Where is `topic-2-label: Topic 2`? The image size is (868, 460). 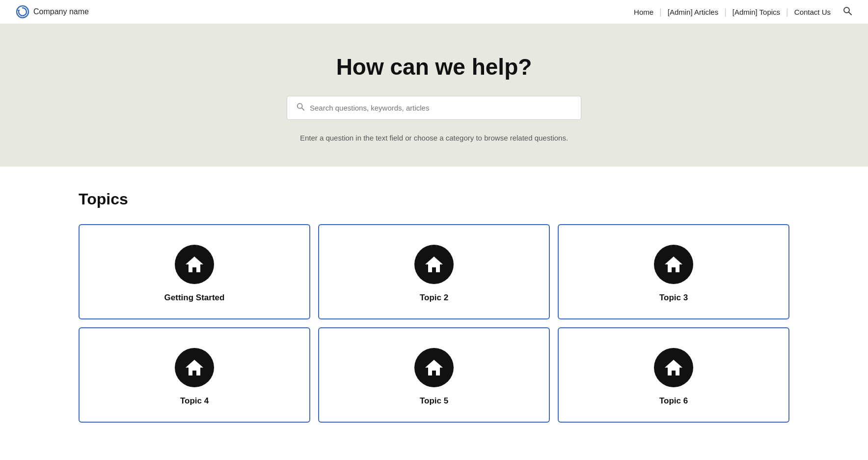
topic-2-label: Topic 2 is located at coordinates (434, 298).